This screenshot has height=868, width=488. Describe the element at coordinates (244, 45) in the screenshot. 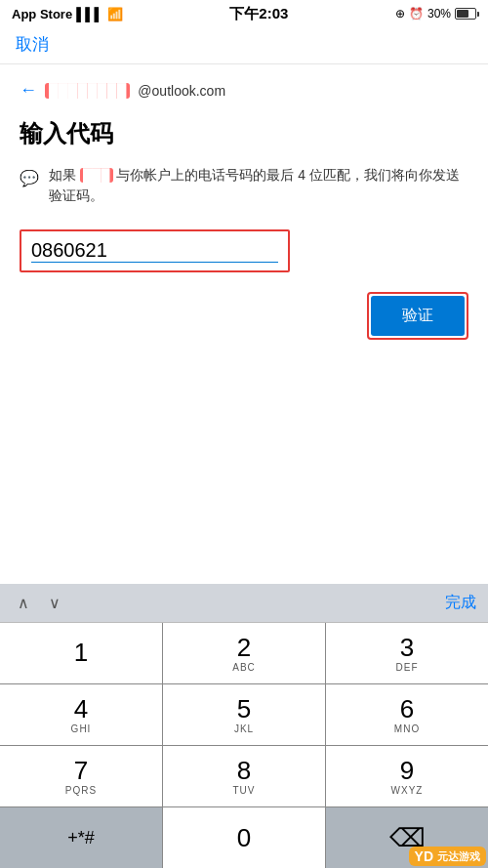

I see `nav-bar: 取消` at that location.